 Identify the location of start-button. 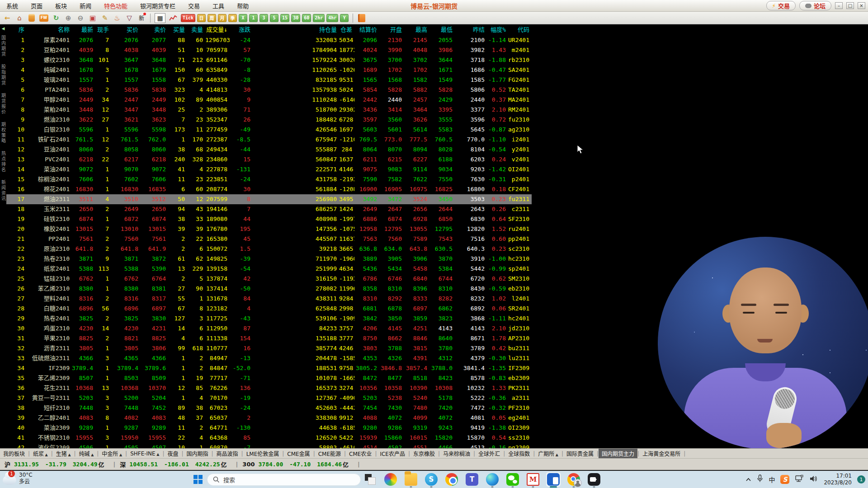
(198, 480).